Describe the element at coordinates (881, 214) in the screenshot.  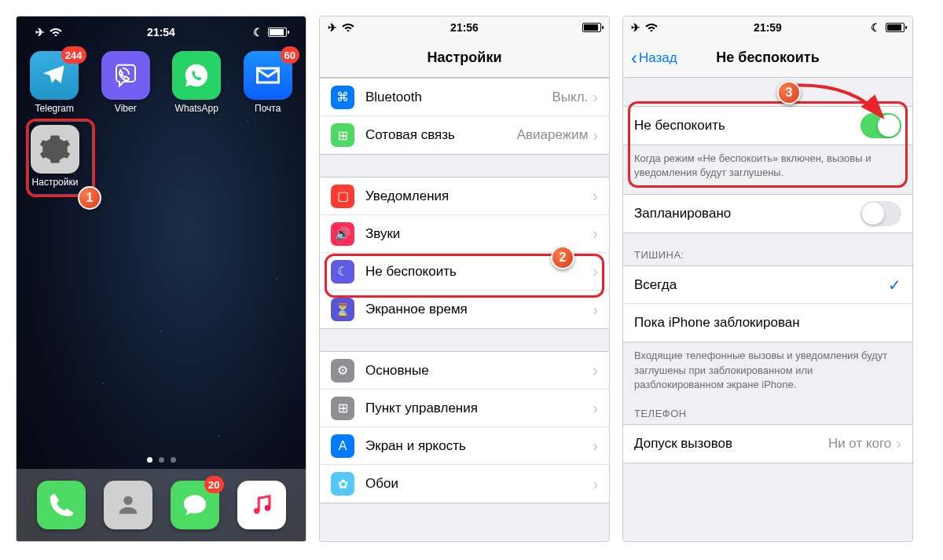
I see `scheduled-toggle` at that location.